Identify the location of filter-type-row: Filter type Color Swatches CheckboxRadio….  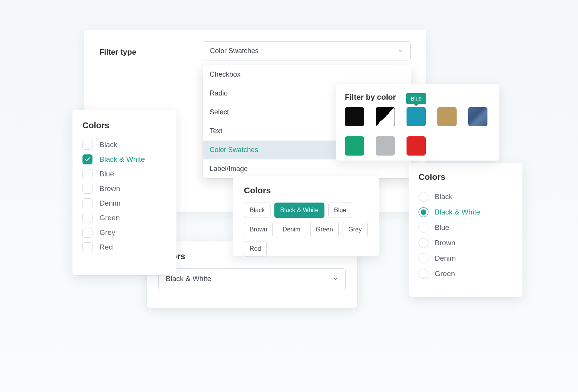
(255, 51).